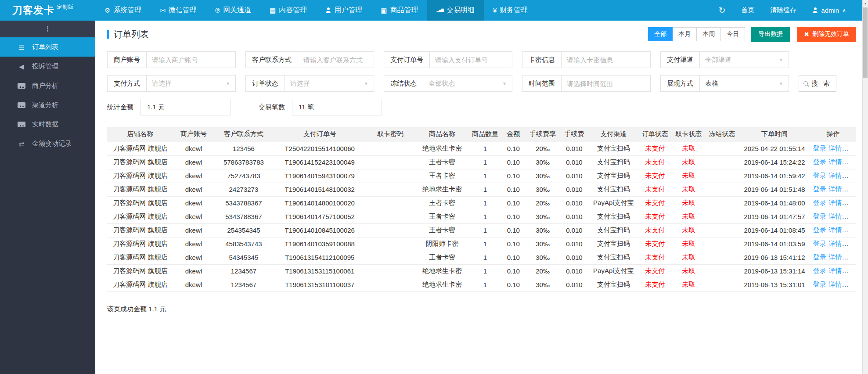  What do you see at coordinates (482, 162) in the screenshot?
I see `table-row: 刀客源码网 旗舰店dkewl57863783783T19061415242310…` at bounding box center [482, 162].